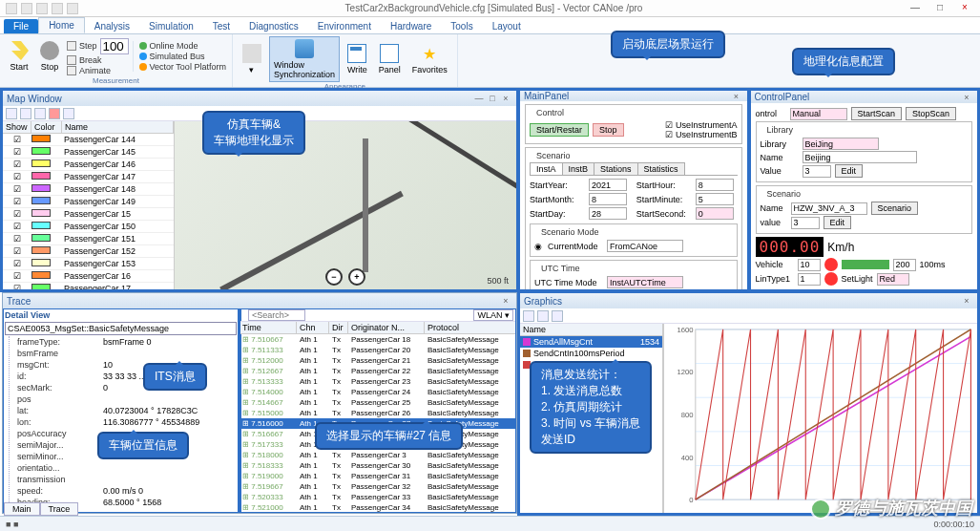  Describe the element at coordinates (507, 27) in the screenshot. I see `ribbon-tab-layout: Layout` at that location.